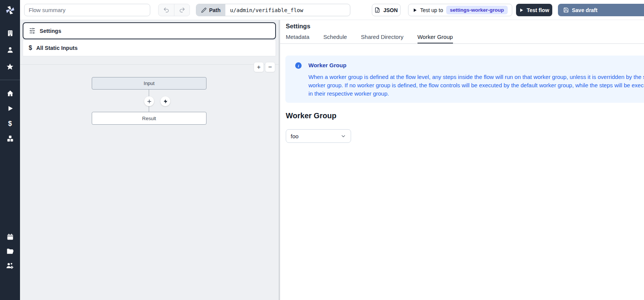  I want to click on home-icon, so click(10, 93).